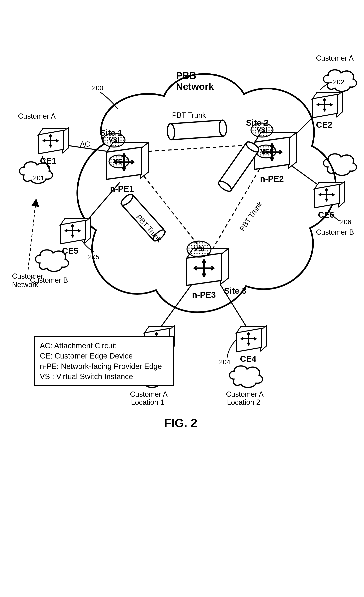  Describe the element at coordinates (346, 222) in the screenshot. I see `ref-206: 206` at that location.